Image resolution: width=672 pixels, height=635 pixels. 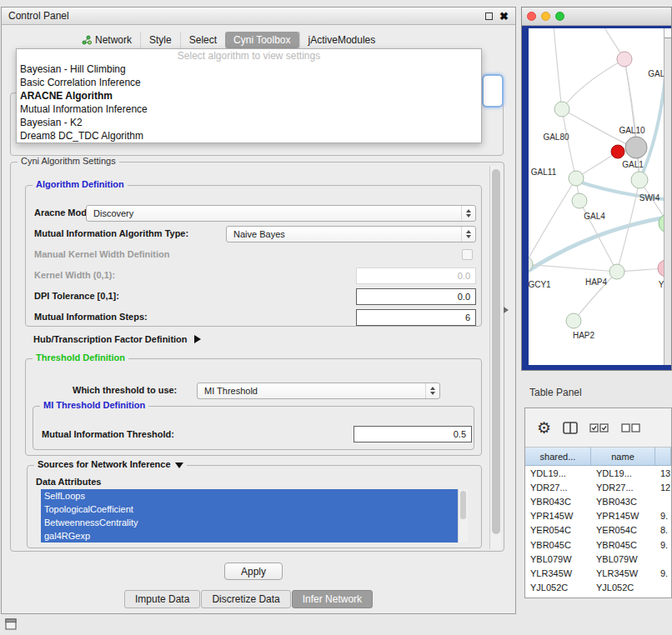 What do you see at coordinates (489, 17) in the screenshot?
I see `float-window-icon` at bounding box center [489, 17].